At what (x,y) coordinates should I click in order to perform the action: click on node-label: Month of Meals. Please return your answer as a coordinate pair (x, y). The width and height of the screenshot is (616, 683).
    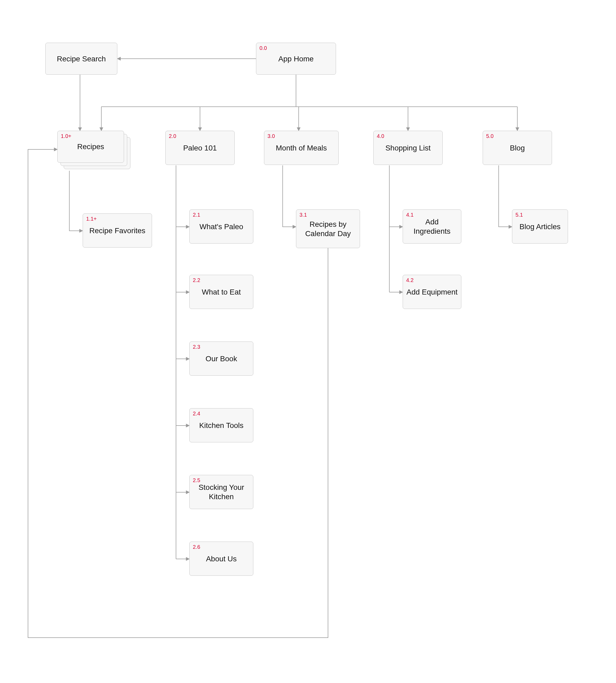
    Looking at the image, I should click on (301, 148).